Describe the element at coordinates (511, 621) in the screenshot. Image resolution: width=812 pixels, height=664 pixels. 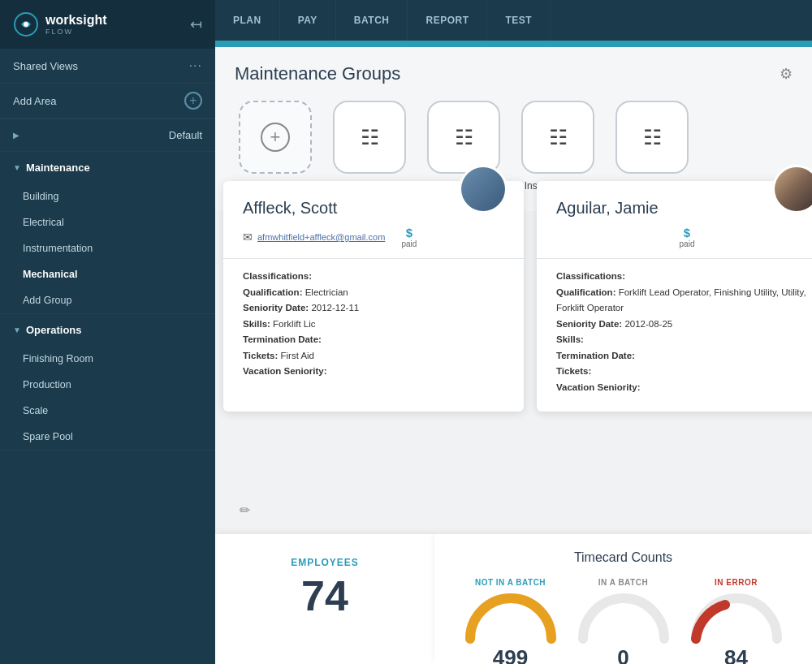
I see `gauge-not-in-batch: NOT IN A BATCH 499 0 499` at that location.